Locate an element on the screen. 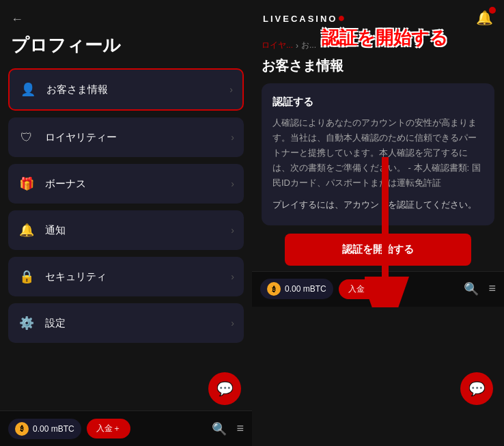 This screenshot has width=504, height=446. menu-item-label: ロイヤリティー is located at coordinates (138, 138).